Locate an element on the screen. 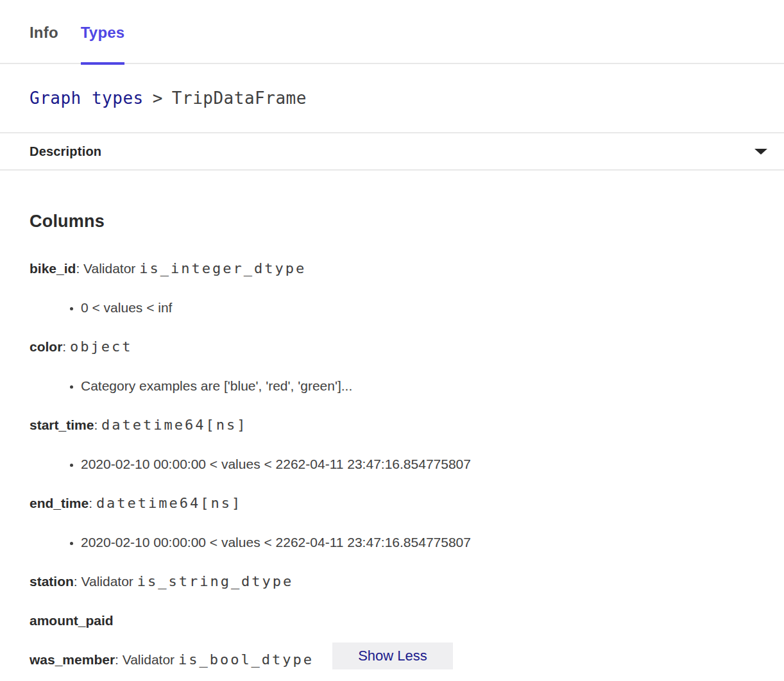 This screenshot has height=681, width=784. column-dtype-code: is_bool_dtype is located at coordinates (246, 659).